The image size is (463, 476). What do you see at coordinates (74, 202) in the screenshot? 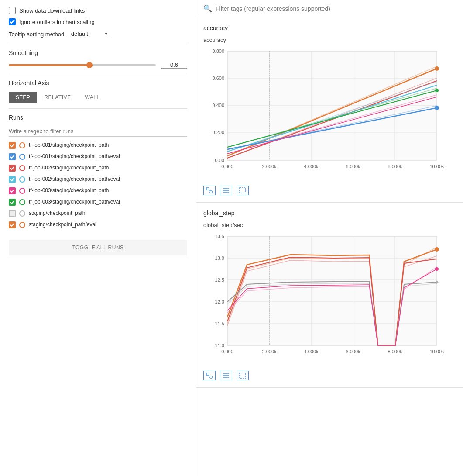
I see `run-name-6: tf-job-003/staging/checkpoint_path/eval` at bounding box center [74, 202].